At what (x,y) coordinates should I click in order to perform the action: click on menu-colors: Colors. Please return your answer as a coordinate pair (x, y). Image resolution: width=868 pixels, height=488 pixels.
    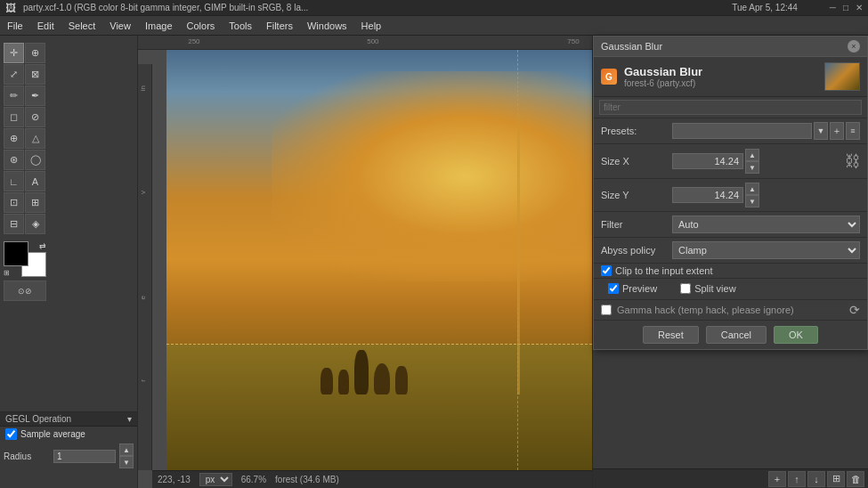
    Looking at the image, I should click on (201, 26).